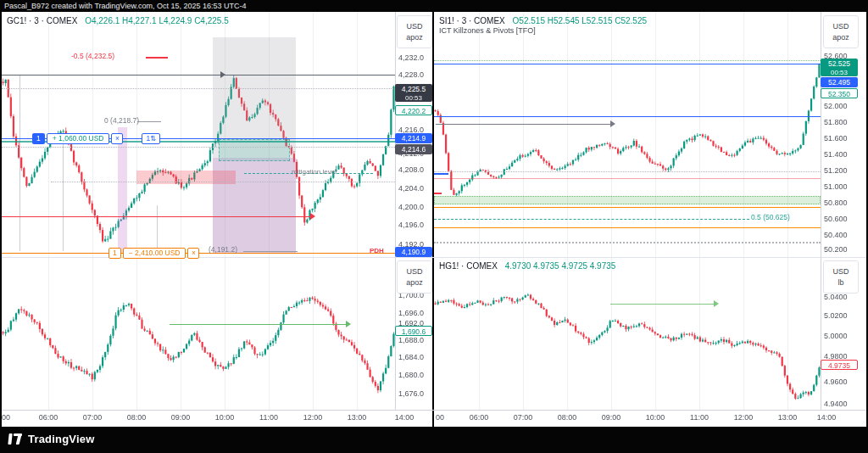 This screenshot has width=868, height=453. What do you see at coordinates (627, 227) in the screenshot?
I see `si-orange-line-lower` at bounding box center [627, 227].